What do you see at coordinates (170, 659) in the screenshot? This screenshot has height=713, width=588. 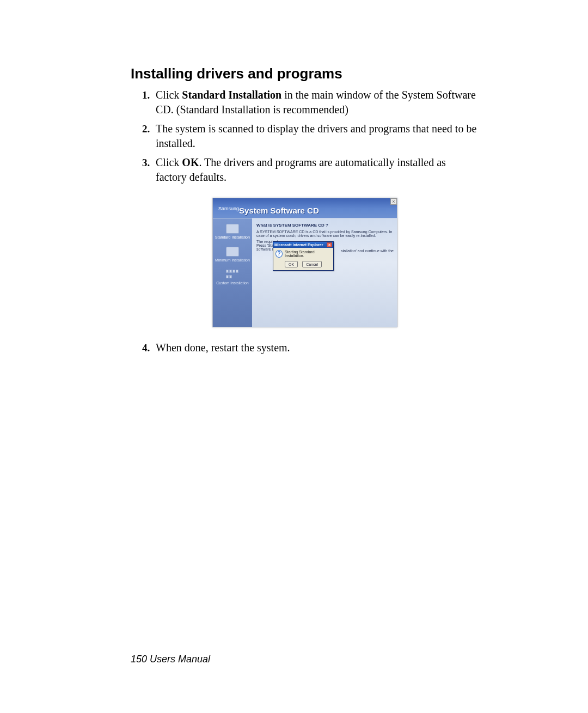 I see `page-footer: 150 Users Manual` at bounding box center [170, 659].